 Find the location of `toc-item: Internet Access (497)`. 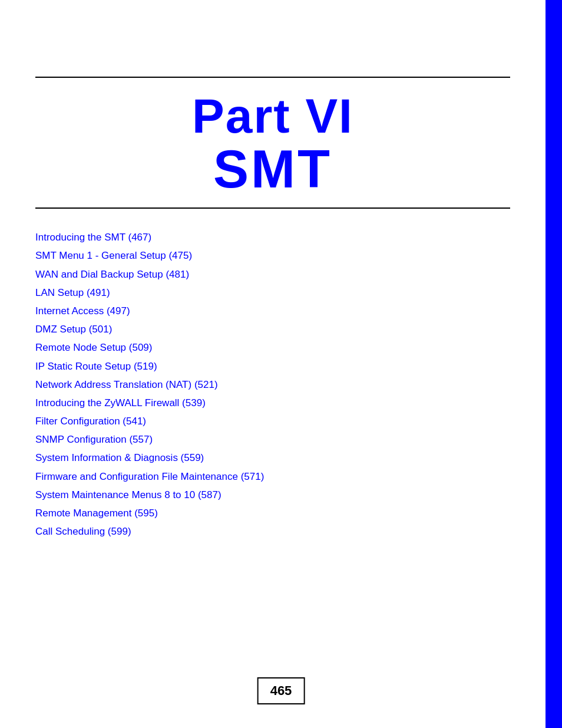

toc-item: Internet Access (497) is located at coordinates (273, 311).